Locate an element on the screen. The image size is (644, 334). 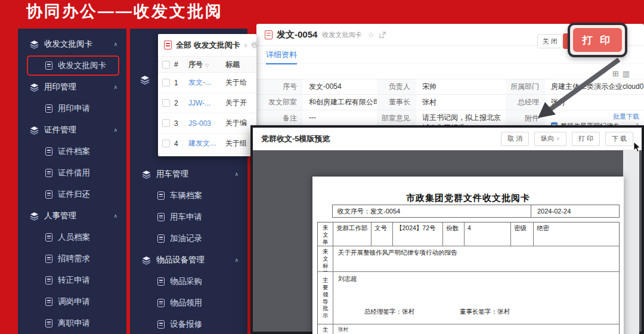
middle-menu: 用车管理 ∧ 车辆档案 用车申请 加油记录 物品设备管理 ∧ is located at coordinates (188, 249).